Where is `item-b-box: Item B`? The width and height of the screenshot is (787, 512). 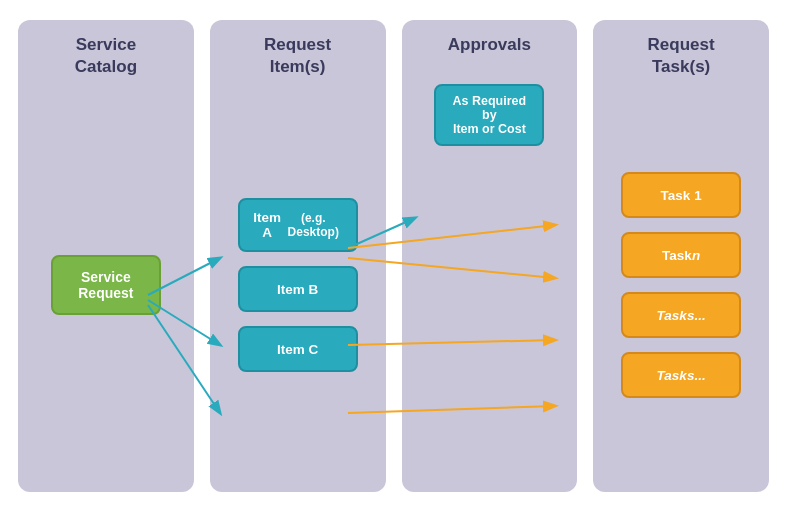
item-b-box: Item B is located at coordinates (298, 289).